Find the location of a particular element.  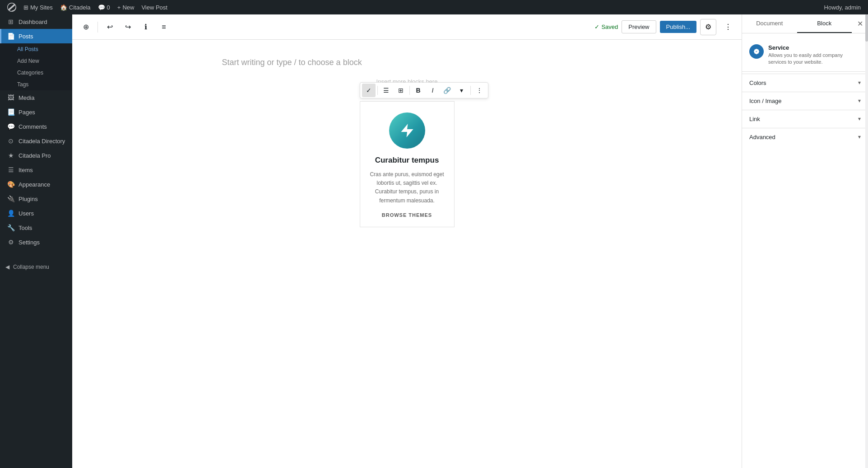

sidebar-item-citadela-directory: ⊙ Citadela Directory is located at coordinates (36, 141).